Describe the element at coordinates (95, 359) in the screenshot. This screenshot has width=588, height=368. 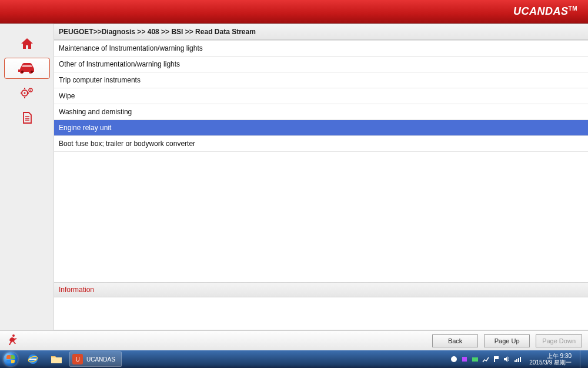
I see `taskbar-task-ucandas: U UCANDAS` at that location.